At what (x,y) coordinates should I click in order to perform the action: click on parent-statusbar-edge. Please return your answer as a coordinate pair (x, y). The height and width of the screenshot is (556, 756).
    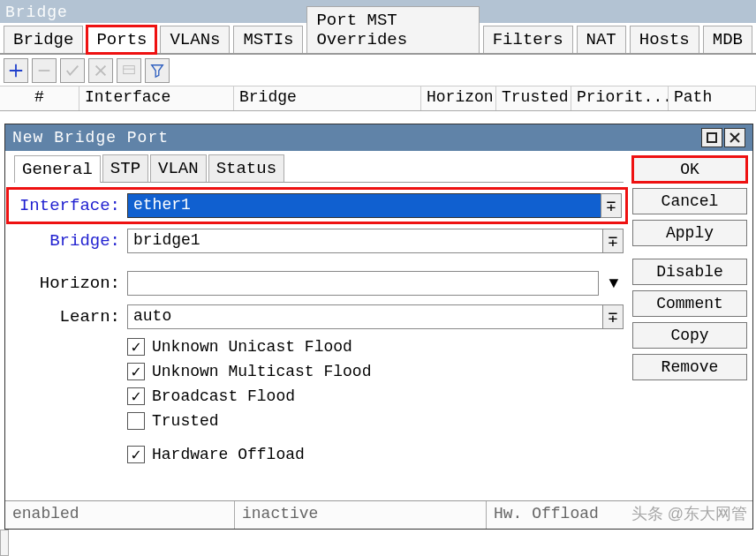
    Looking at the image, I should click on (4, 543).